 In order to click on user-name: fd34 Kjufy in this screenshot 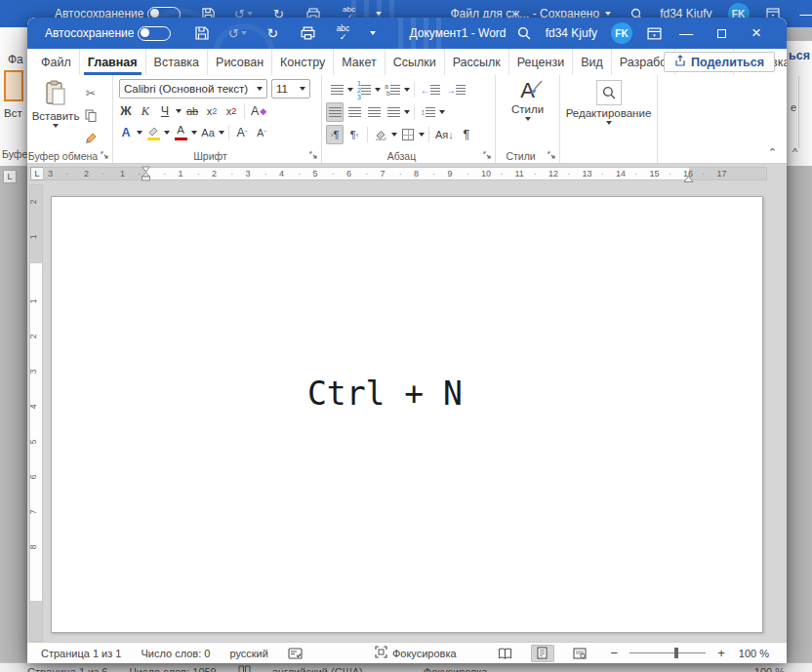, I will do `click(572, 33)`.